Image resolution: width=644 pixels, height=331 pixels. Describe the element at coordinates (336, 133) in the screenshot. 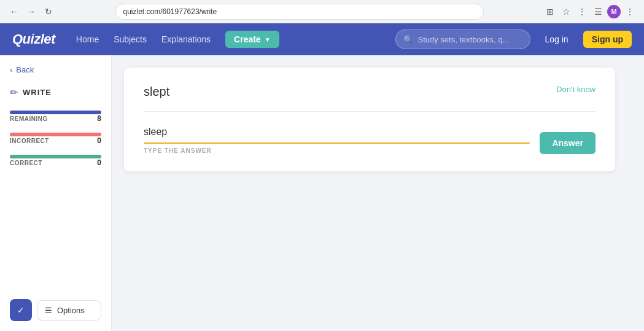

I see `answer-input` at that location.